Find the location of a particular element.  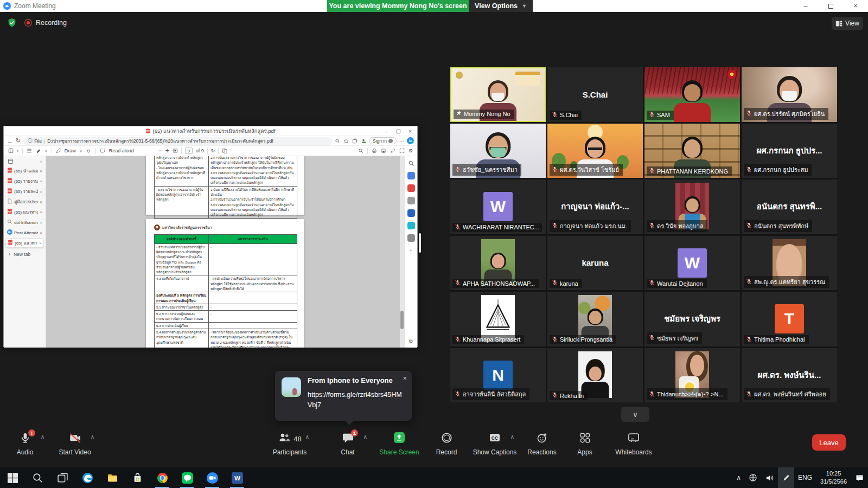

chrome-taskbar-icon is located at coordinates (162, 478).